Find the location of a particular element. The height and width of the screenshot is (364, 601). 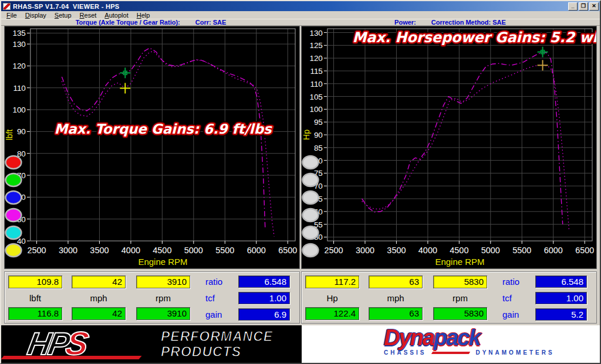

power-caption: Power: Correction Method: SAE is located at coordinates (450, 22).